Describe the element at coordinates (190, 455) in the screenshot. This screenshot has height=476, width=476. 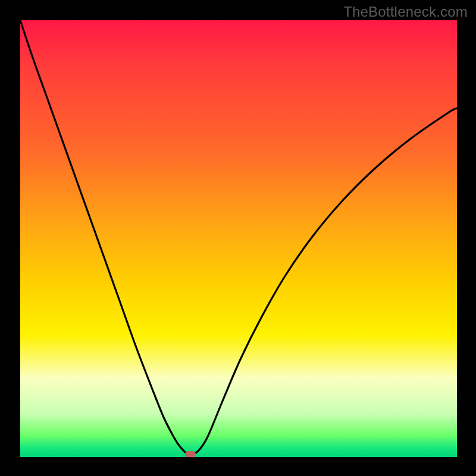
I see `data-marker` at that location.